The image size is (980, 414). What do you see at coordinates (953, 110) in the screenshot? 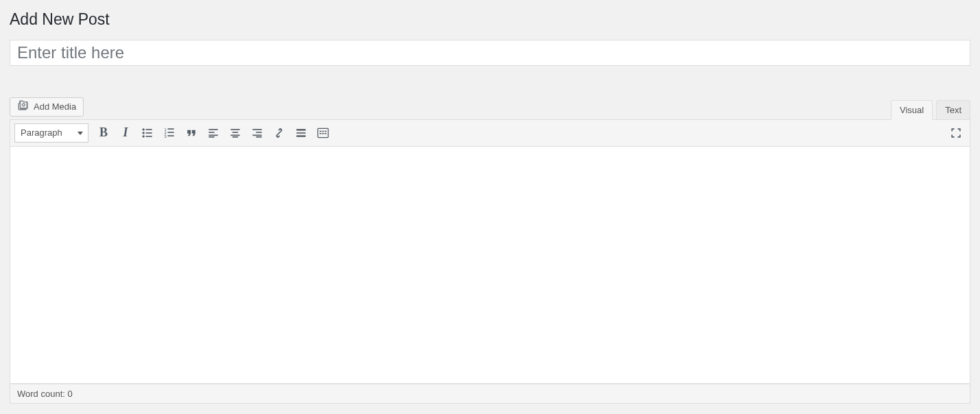
I see `tab-text: Text` at bounding box center [953, 110].